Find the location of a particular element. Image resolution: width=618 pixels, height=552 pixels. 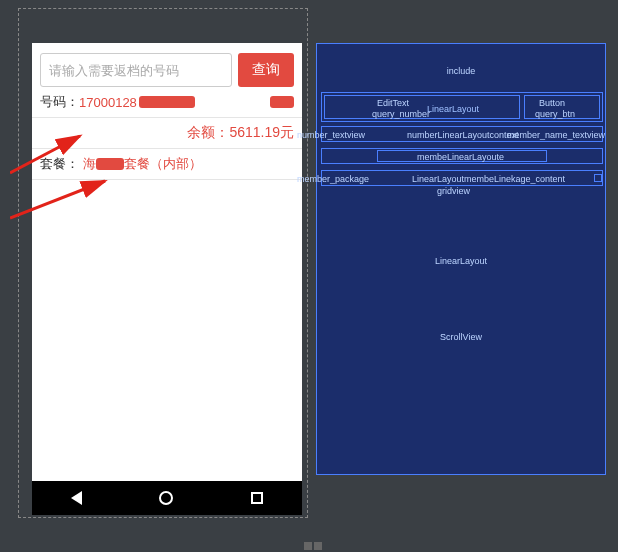

wf-gridview-label: gridview is located at coordinates (454, 191).